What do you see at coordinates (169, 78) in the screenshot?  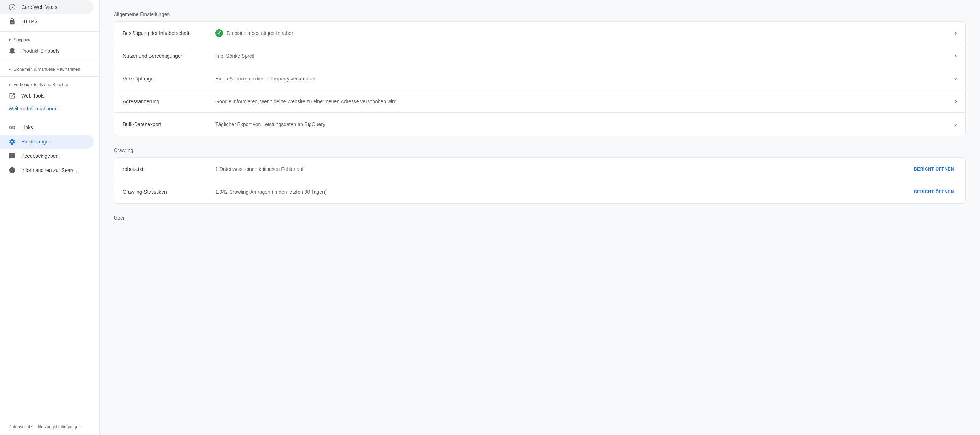 I see `label-verknuepfungen: Verknüpfungen` at bounding box center [169, 78].